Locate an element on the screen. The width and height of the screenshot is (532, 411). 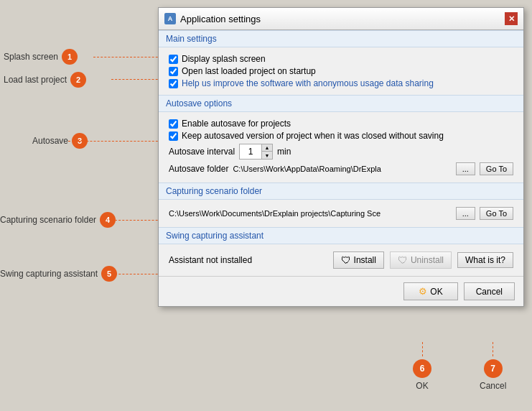
anonymous-data-row: Help us improve the software with anonym… is located at coordinates (341, 83).